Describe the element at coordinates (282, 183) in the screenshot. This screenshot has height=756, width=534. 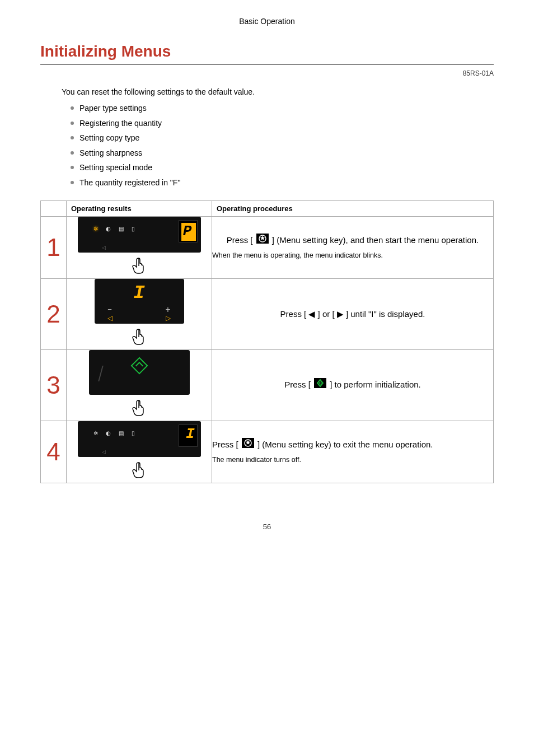
I see `list-item: The quantity registered in "F"` at that location.